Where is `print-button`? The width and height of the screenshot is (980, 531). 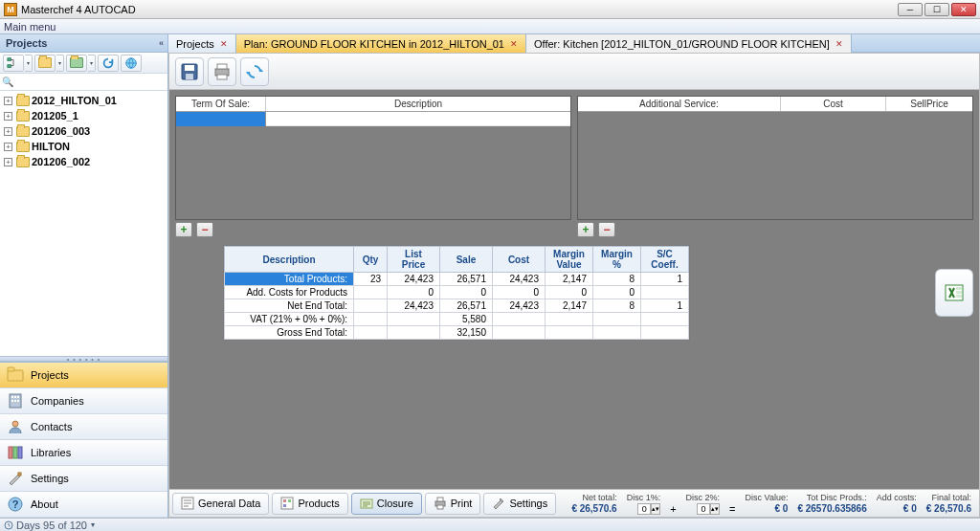
print-button is located at coordinates (222, 72).